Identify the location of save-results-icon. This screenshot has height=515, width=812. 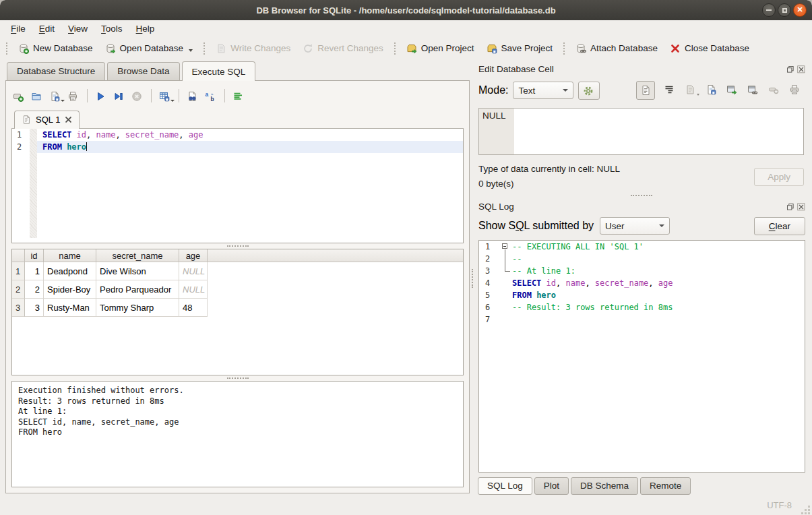
(165, 96).